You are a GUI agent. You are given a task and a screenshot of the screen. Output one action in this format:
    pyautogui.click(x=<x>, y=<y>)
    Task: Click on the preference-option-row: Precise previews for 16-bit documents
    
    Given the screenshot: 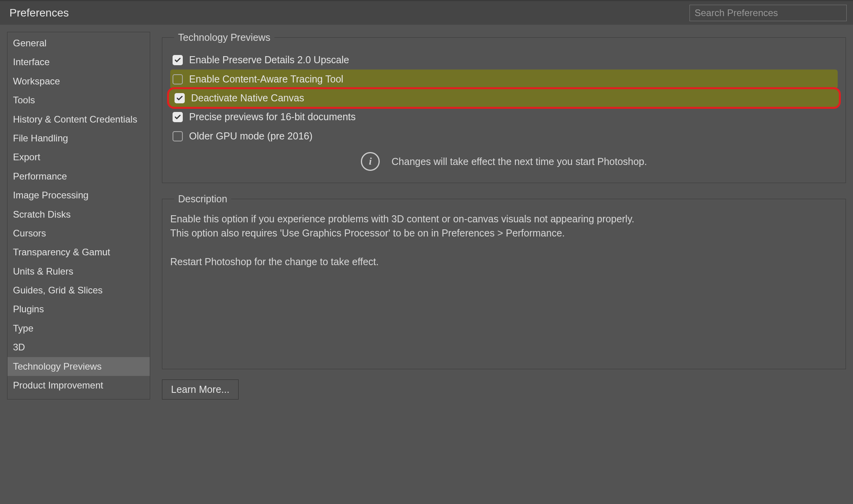 What is the action you would take?
    pyautogui.click(x=504, y=117)
    